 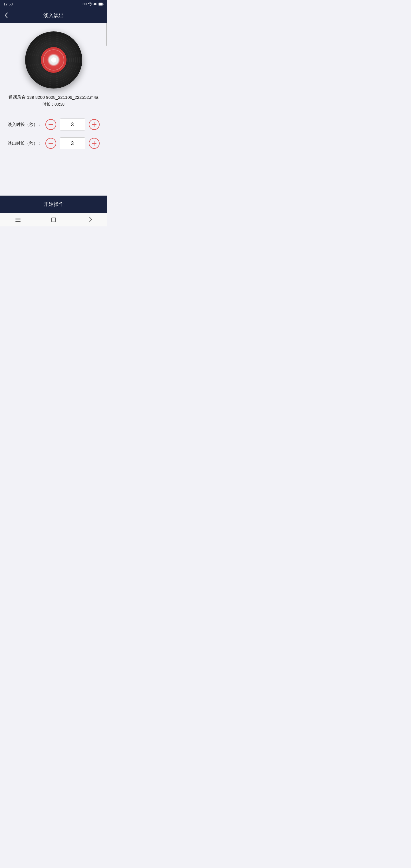 I want to click on status-icons: HD 4G, so click(x=93, y=4).